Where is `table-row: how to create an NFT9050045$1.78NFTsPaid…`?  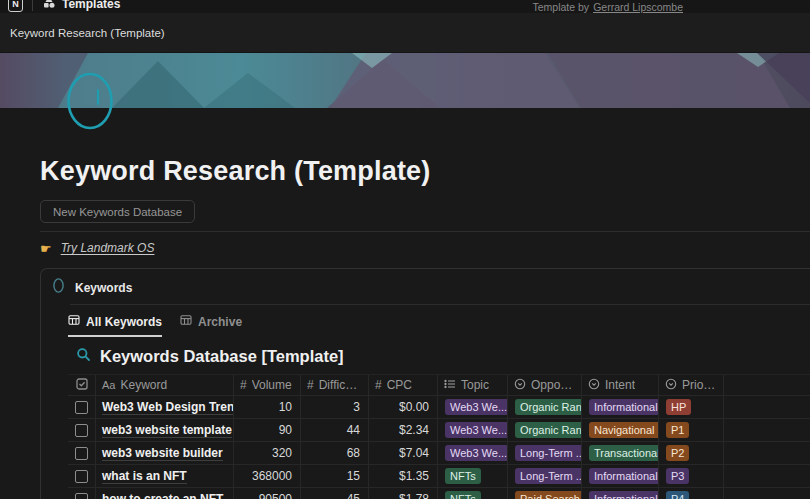 table-row: how to create an NFT9050045$1.78NFTsPaid… is located at coordinates (439, 494).